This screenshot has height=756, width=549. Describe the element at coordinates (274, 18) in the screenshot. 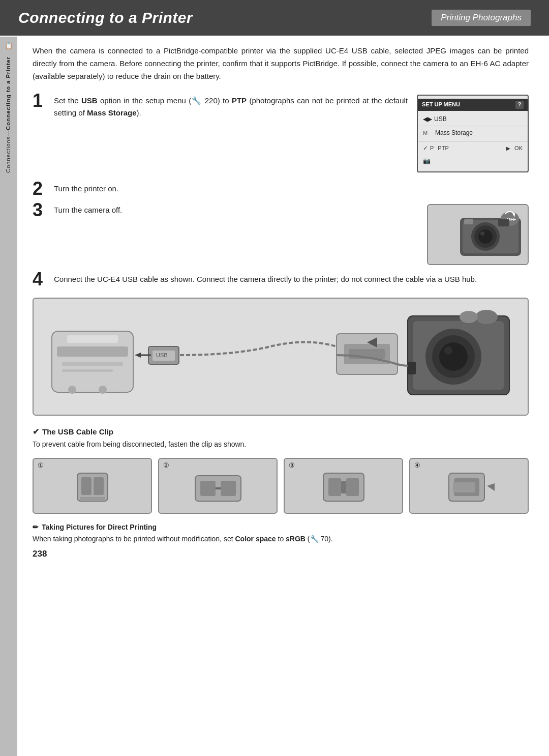

I see `page-header: Connecting to a Printer Printing Photogr…` at that location.